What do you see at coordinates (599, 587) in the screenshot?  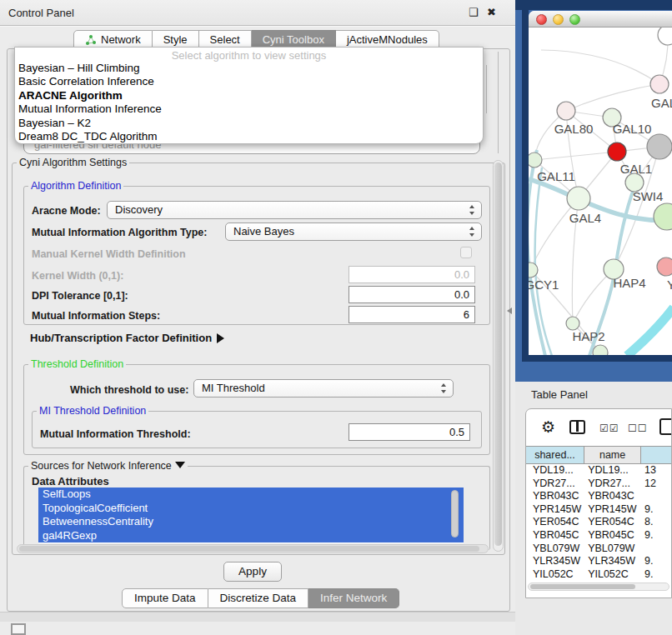 I see `table-horizontal-scrollbar` at bounding box center [599, 587].